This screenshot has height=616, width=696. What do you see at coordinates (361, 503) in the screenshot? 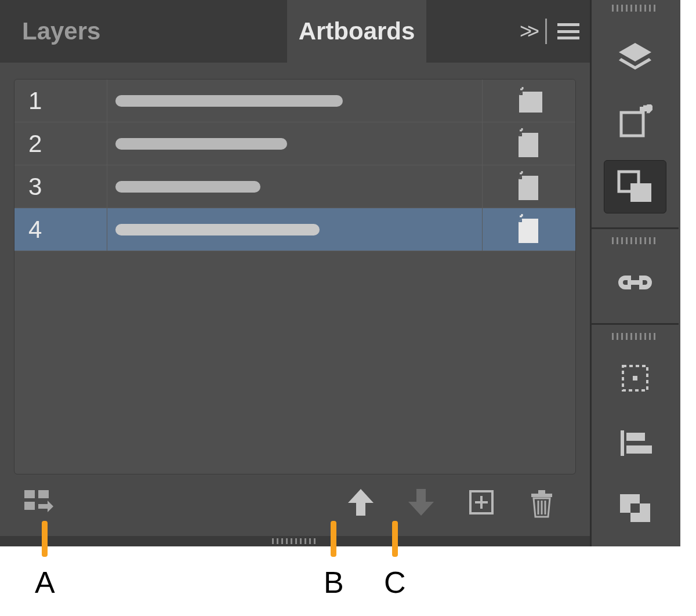
I see `arrow-up-icon` at bounding box center [361, 503].